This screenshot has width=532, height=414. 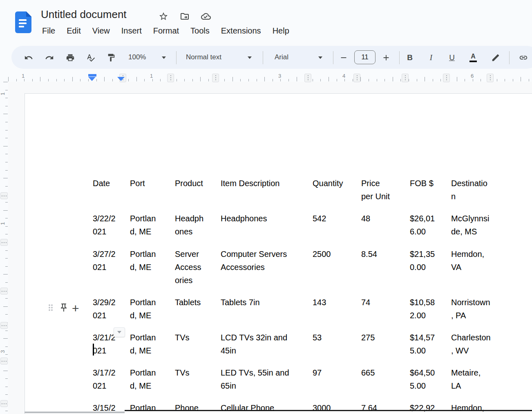 I want to click on menu-extensions: Extensions, so click(x=241, y=31).